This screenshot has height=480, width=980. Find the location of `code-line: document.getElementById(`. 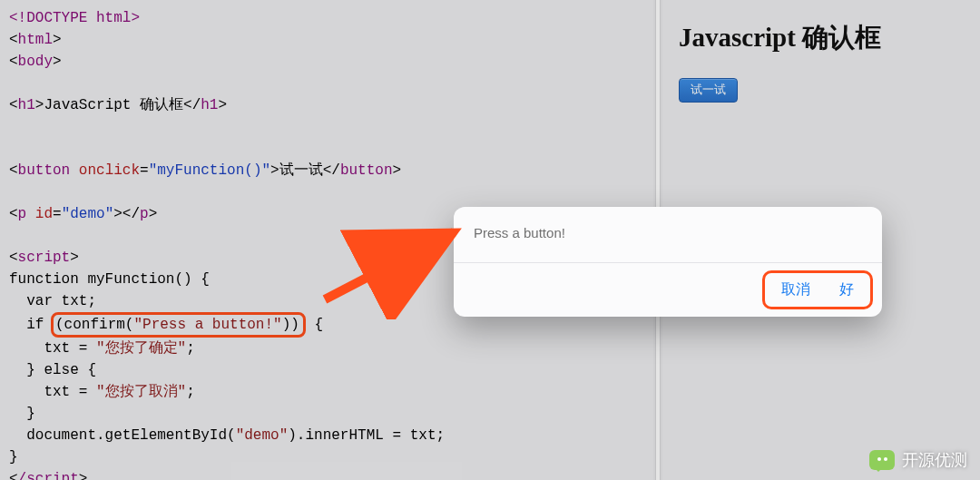

code-line: document.getElementById( is located at coordinates (122, 436).